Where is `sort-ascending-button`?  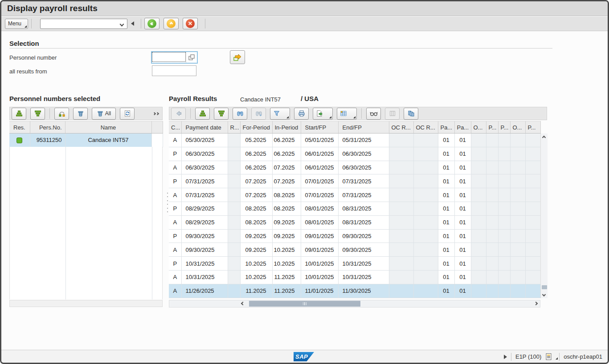 sort-ascending-button is located at coordinates (19, 114).